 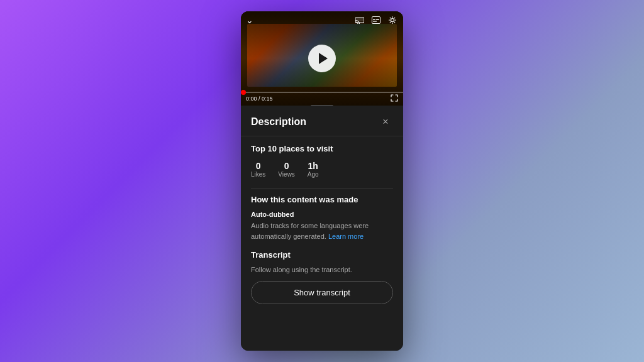 I want to click on video-title: Top 10 places to visit, so click(x=322, y=148).